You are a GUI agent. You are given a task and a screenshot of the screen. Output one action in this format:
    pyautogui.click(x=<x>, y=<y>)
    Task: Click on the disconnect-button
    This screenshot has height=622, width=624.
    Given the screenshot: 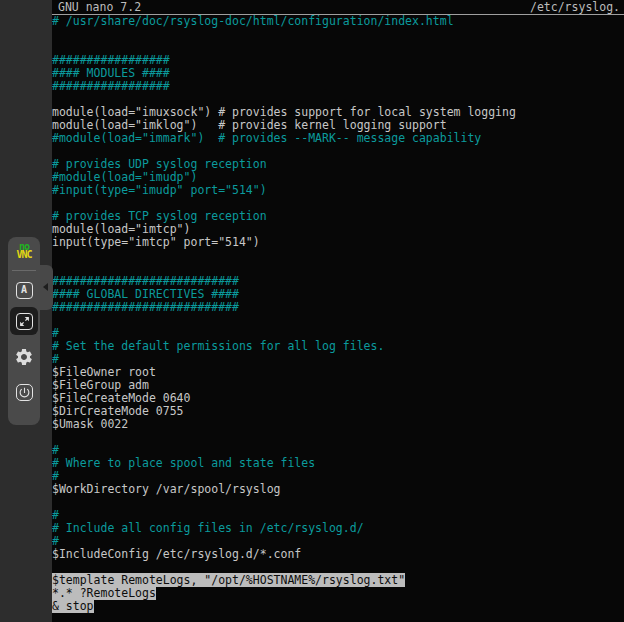 What is the action you would take?
    pyautogui.click(x=24, y=392)
    